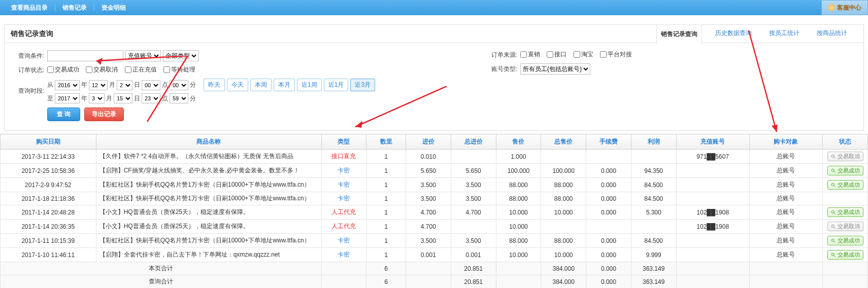 The image size is (868, 288). I want to click on table-row: 2017-1-18 21:18:36【彩虹社区】快刷手机QQ名片赞1万卡密（日刷…, so click(435, 199).